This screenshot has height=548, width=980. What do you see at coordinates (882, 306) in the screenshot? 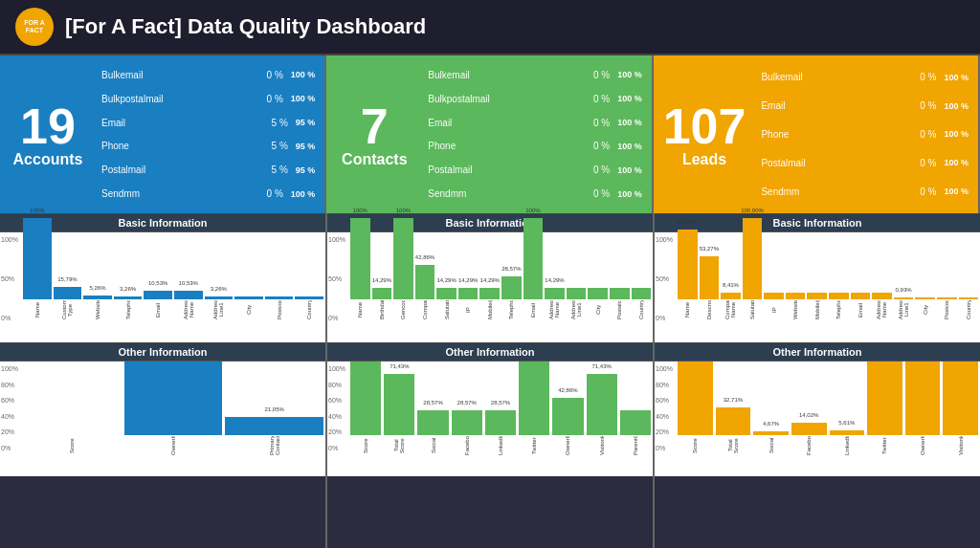
I see `bar: Address Name` at bounding box center [882, 306].